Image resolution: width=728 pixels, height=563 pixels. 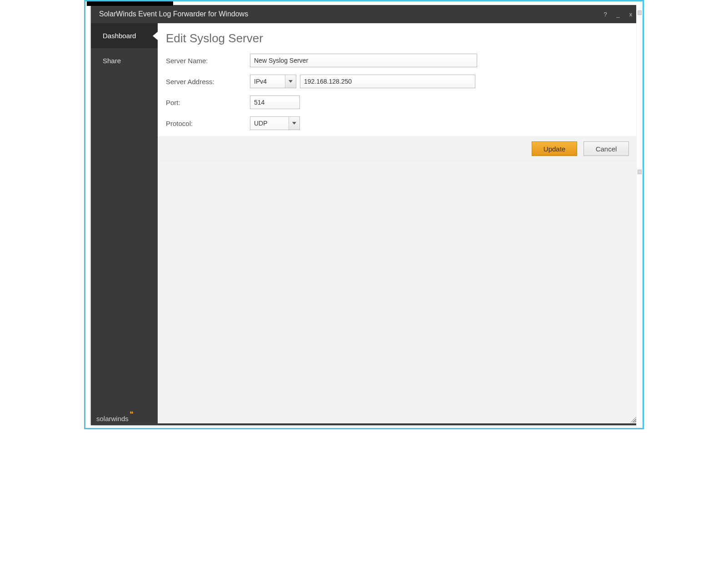 What do you see at coordinates (397, 80) in the screenshot?
I see `form-area: Edit Syslog Server Server Name: Server A…` at bounding box center [397, 80].